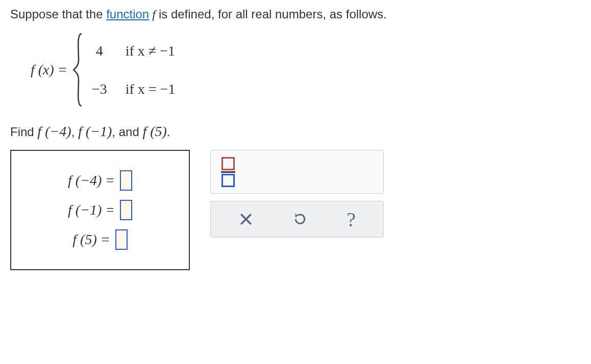 Image resolution: width=591 pixels, height=364 pixels. What do you see at coordinates (100, 180) in the screenshot?
I see `answer-row-1: f (−4) =` at bounding box center [100, 180].